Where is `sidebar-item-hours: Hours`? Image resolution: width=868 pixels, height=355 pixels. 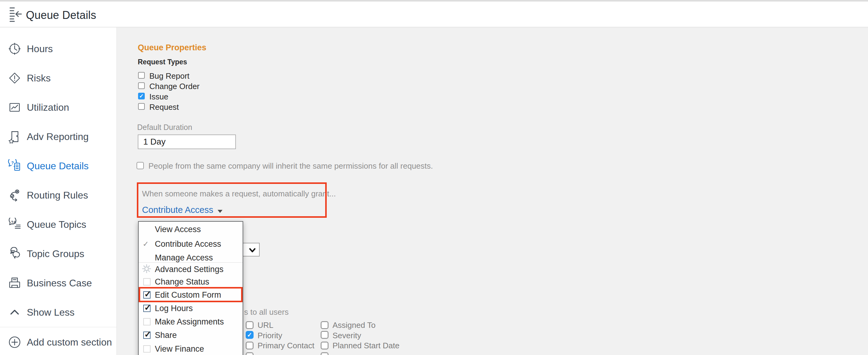
sidebar-item-hours: Hours is located at coordinates (58, 49).